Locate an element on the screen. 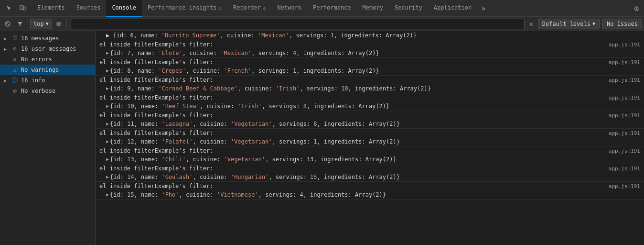 This screenshot has width=644, height=245. entry-content-15: {id: 15, name: 'Pho', cuisine: 'Vietname… is located at coordinates (375, 195).